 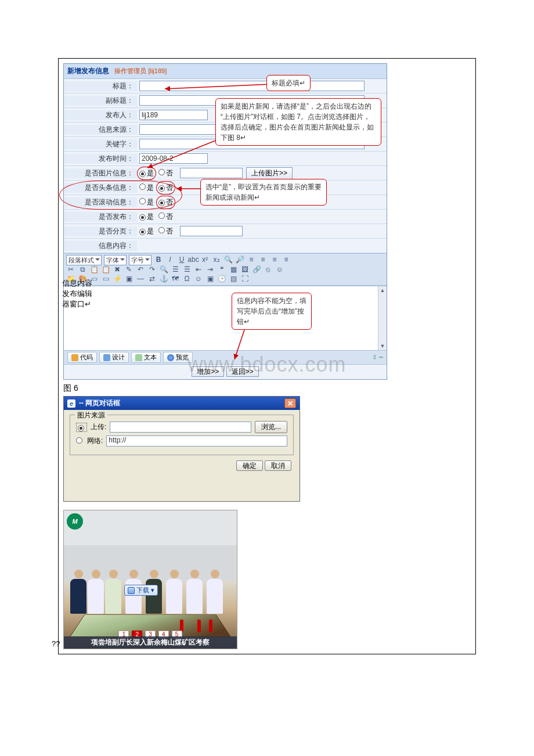 What do you see at coordinates (129, 279) in the screenshot?
I see `media-icon: ▣` at bounding box center [129, 279].